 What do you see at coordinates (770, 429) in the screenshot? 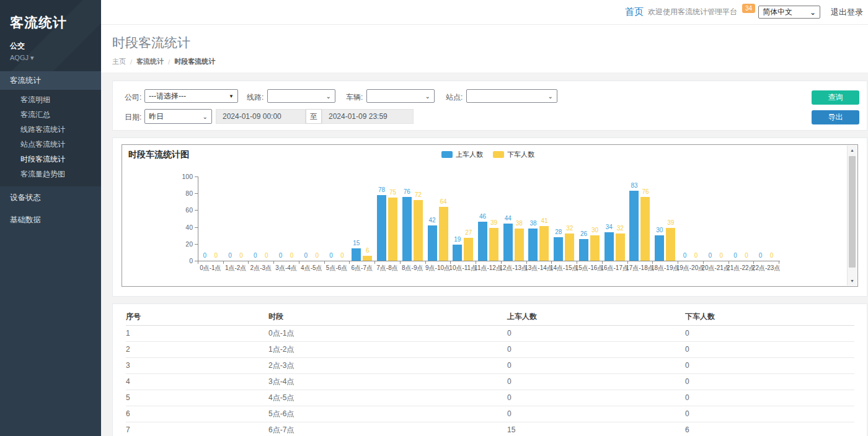
I see `table-cell: 6` at bounding box center [770, 429].